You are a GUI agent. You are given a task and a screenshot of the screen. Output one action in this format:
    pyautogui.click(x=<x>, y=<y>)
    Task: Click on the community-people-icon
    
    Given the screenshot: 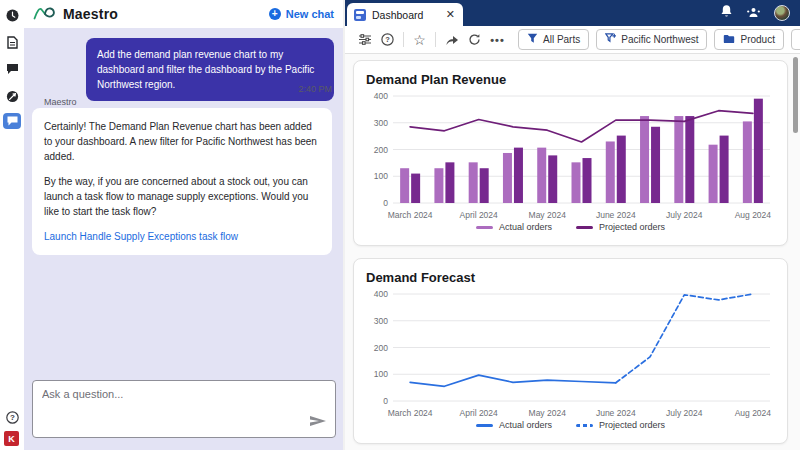 What is the action you would take?
    pyautogui.click(x=754, y=13)
    